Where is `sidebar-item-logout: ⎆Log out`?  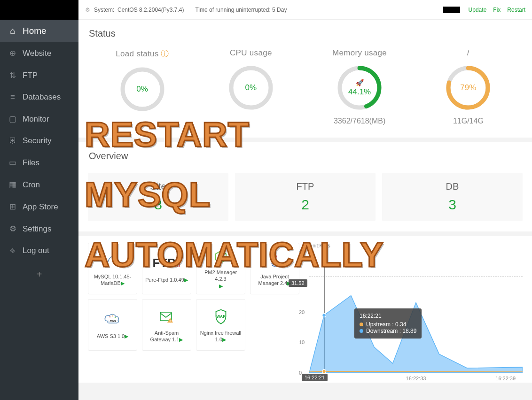
sidebar-item-logout: ⎆Log out is located at coordinates (39, 251).